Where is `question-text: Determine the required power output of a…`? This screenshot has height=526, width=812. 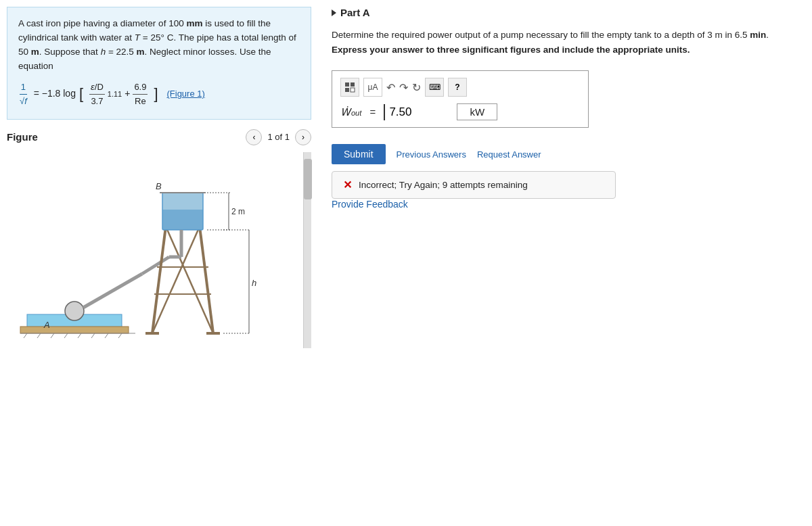 question-text: Determine the required power output of a… is located at coordinates (565, 42).